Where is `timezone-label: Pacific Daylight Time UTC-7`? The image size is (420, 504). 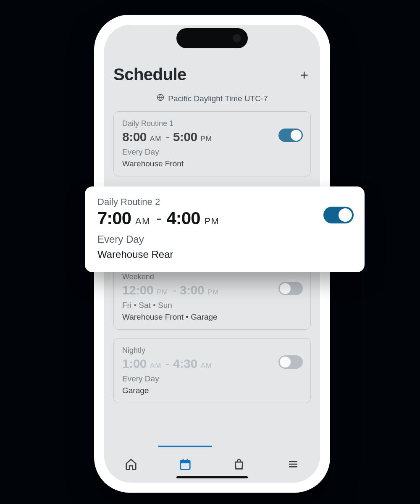 timezone-label: Pacific Daylight Time UTC-7 is located at coordinates (218, 99).